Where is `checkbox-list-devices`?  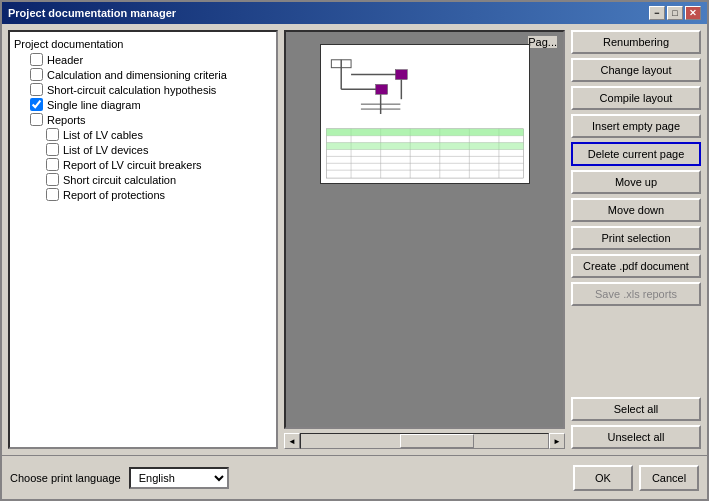 checkbox-list-devices is located at coordinates (52, 150).